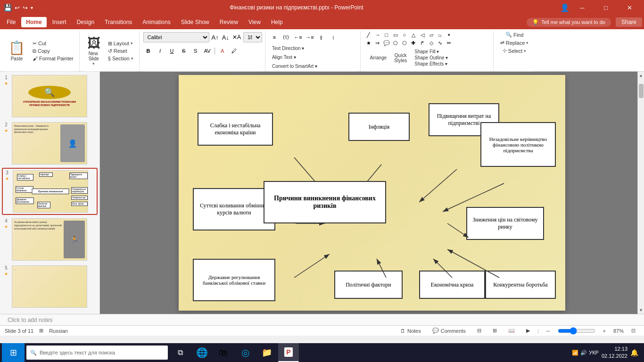 The width and height of the screenshot is (644, 362). I want to click on scroll-down-arrow: ▼, so click(641, 310).